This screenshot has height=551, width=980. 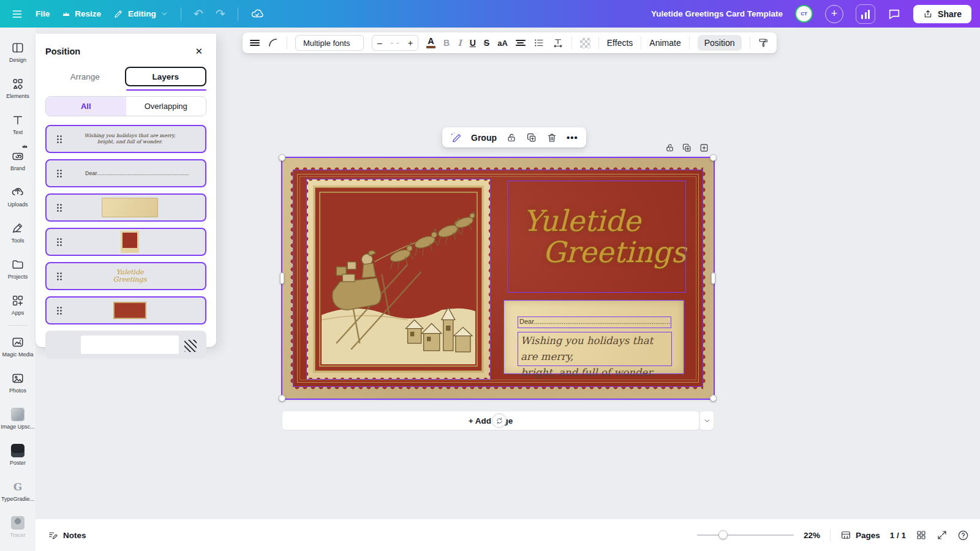 What do you see at coordinates (282, 158) in the screenshot?
I see `resize-handle-nw` at bounding box center [282, 158].